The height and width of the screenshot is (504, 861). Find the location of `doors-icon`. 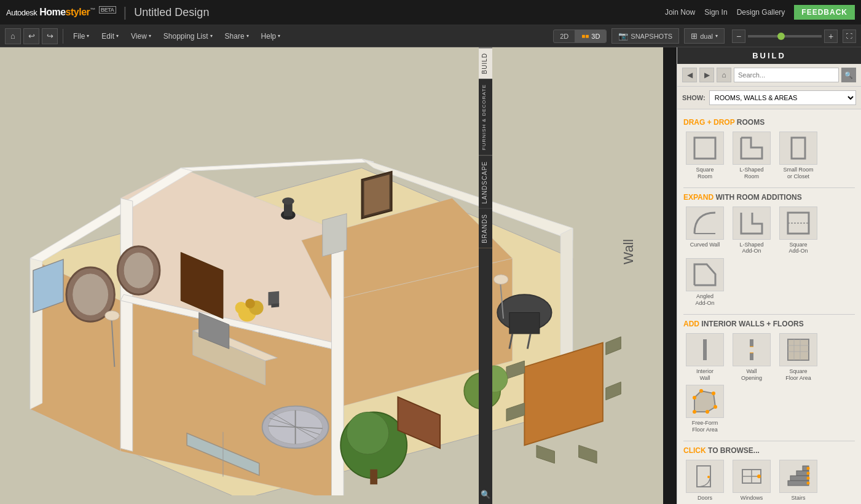

doors-icon is located at coordinates (705, 476).